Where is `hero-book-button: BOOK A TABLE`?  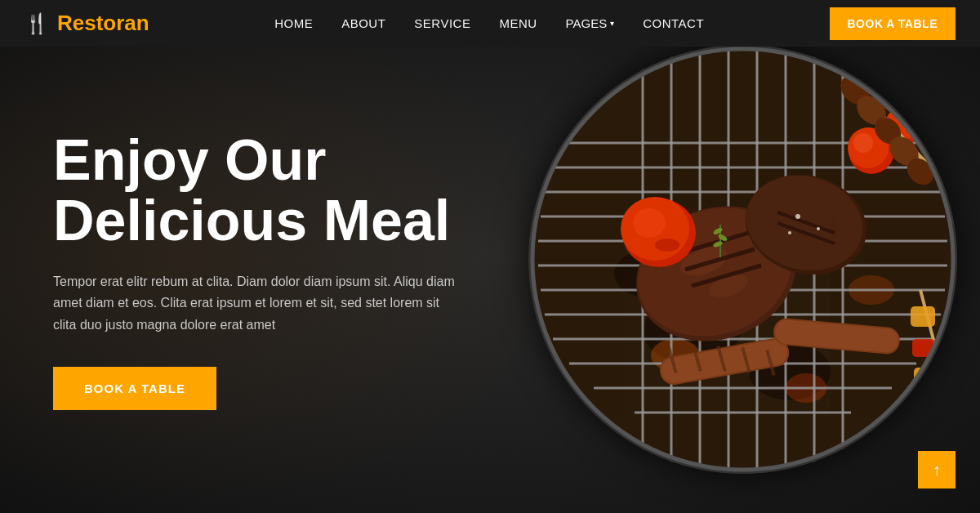
hero-book-button: BOOK A TABLE is located at coordinates (135, 389).